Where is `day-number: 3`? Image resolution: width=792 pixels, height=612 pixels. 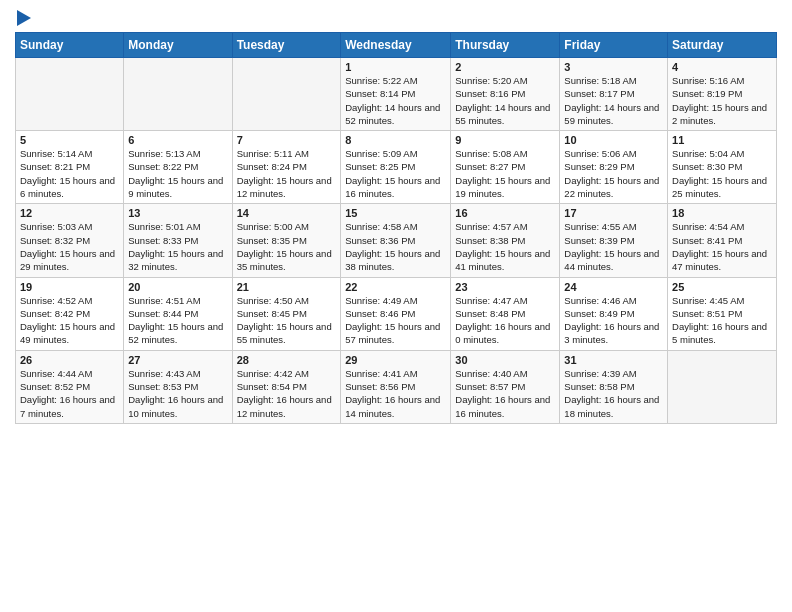
day-number: 3 is located at coordinates (614, 67).